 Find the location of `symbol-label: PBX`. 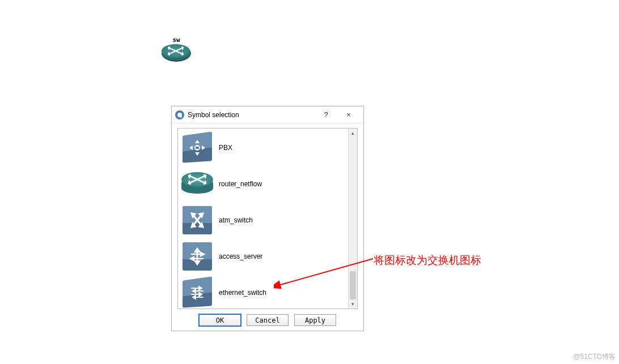

symbol-label: PBX is located at coordinates (226, 148).